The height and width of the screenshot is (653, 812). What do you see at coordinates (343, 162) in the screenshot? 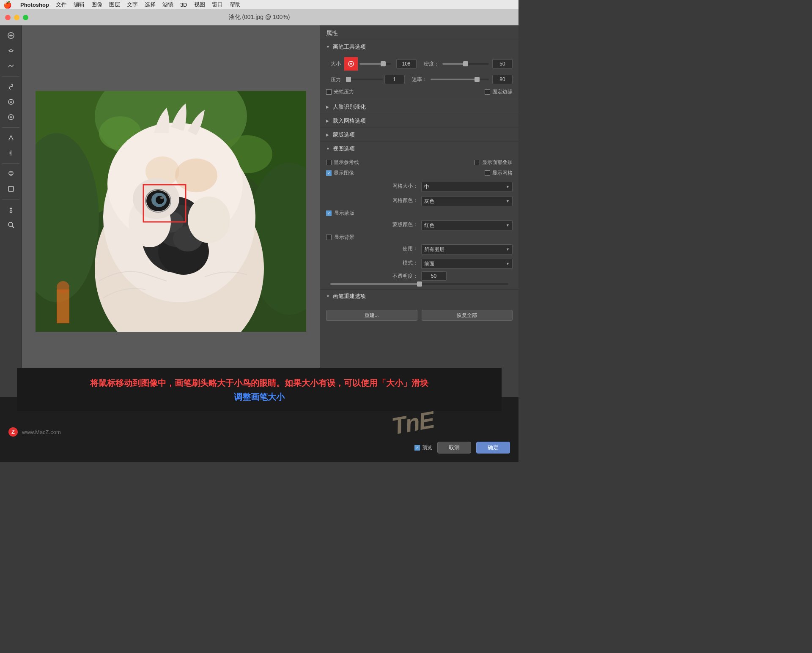
I see `show-guides-row: 显示参考线` at bounding box center [343, 162].